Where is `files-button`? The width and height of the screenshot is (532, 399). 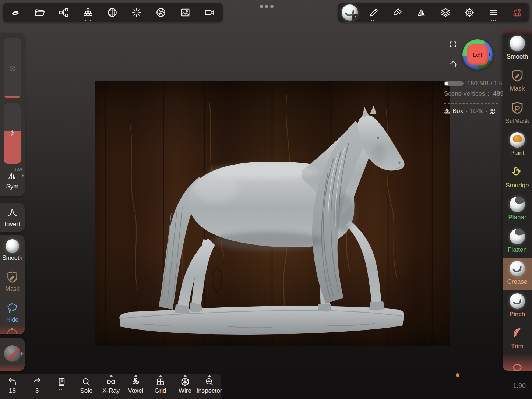
files-button is located at coordinates (39, 13).